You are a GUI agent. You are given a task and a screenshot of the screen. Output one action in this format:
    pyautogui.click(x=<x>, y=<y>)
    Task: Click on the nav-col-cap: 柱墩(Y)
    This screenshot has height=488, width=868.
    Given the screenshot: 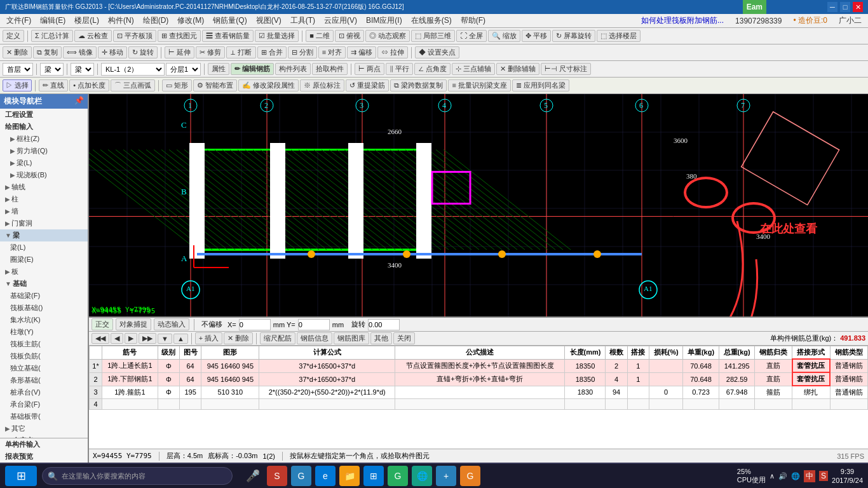 What is the action you would take?
    pyautogui.click(x=44, y=332)
    